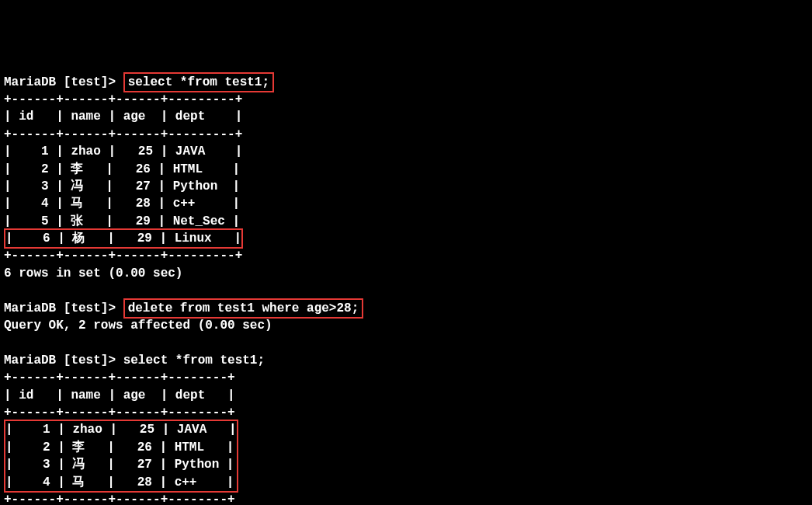  Describe the element at coordinates (123, 117) in the screenshot. I see `table1-header: | id | name | age | dept |` at that location.